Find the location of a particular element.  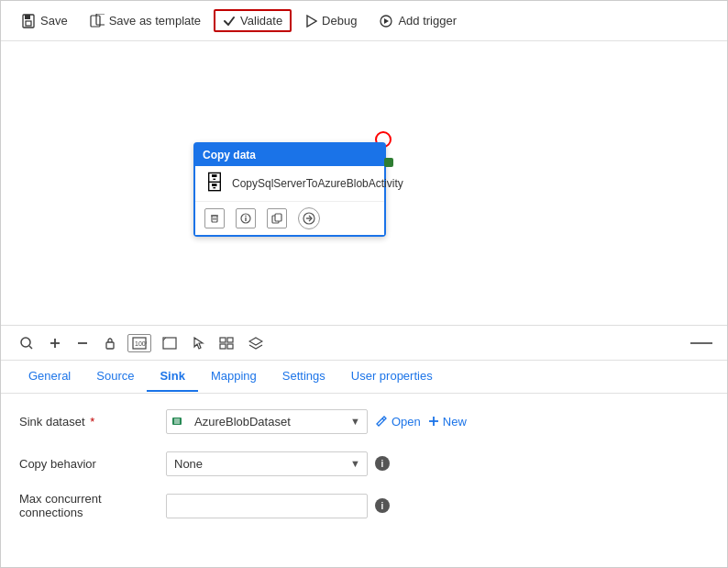

copy-behavior-row: Copy behavior None FlattenHierarchy Merg… is located at coordinates (364, 463).